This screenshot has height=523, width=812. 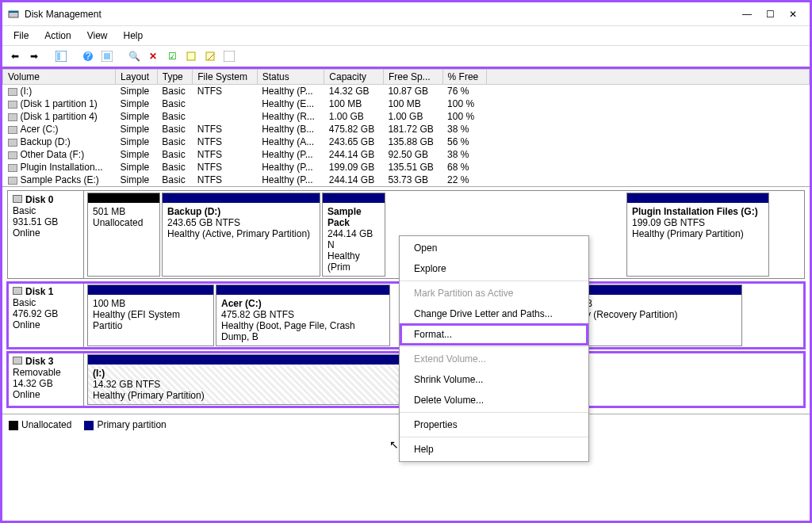 What do you see at coordinates (406, 142) in the screenshot?
I see `volume-row: Backup (D:)SimpleBasicNTFSHealthy (A...2…` at bounding box center [406, 142].